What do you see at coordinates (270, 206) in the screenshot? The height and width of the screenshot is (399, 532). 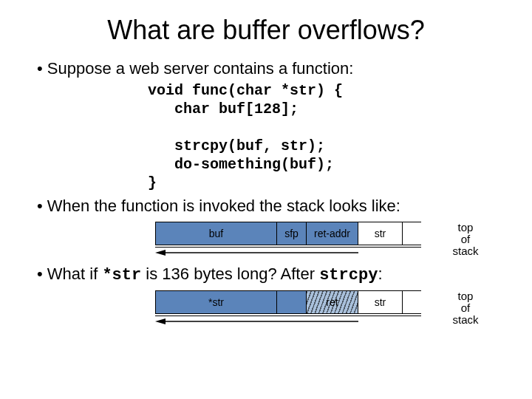 I see `bullet-2: When the function is invoked the stack l…` at bounding box center [270, 206].